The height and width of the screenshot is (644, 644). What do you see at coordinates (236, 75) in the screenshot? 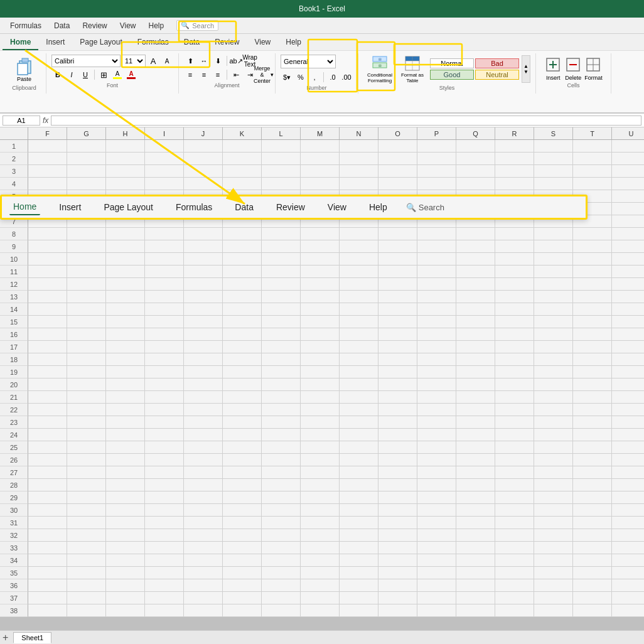
I see `indent-decrease-btn: ⇤` at bounding box center [236, 75].